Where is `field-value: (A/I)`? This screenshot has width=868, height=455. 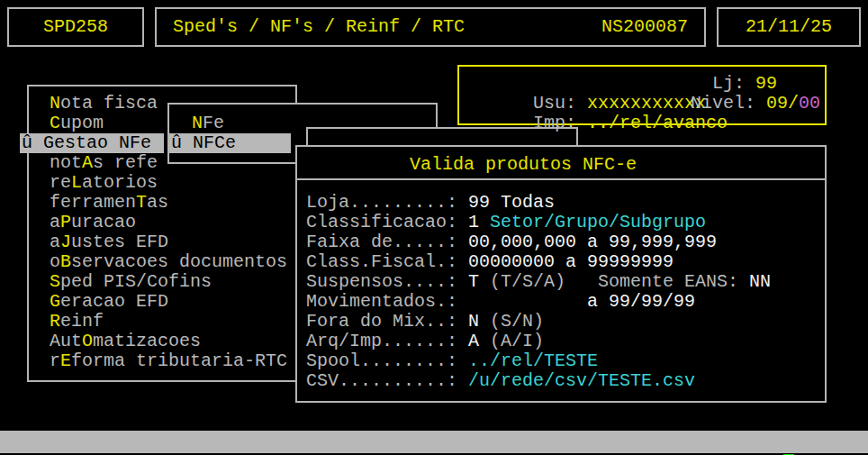
field-value: (A/I) is located at coordinates (511, 341).